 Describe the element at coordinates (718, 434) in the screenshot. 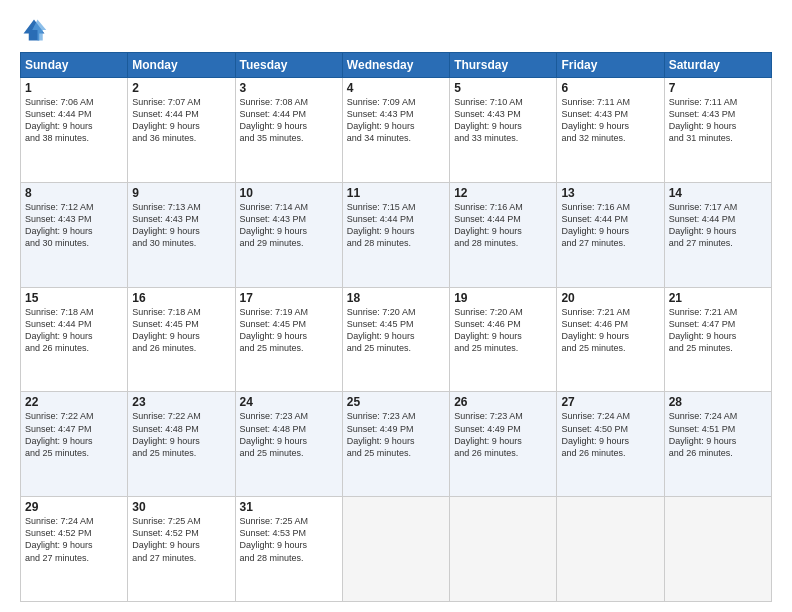

I see `day-info: Sunrise: 7:24 AM Sunset: 4:51 PM Dayligh…` at that location.